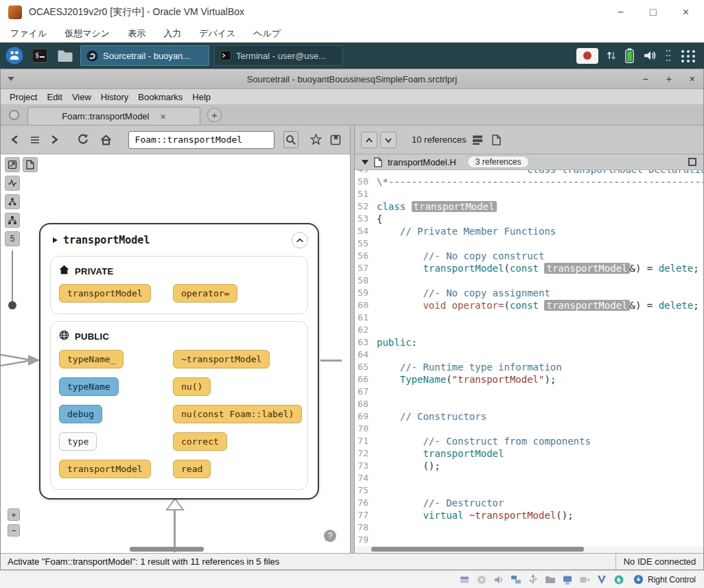  Describe the element at coordinates (530, 268) in the screenshot. I see `code-line: 57 transportModel(const transportModel&)…` at that location.